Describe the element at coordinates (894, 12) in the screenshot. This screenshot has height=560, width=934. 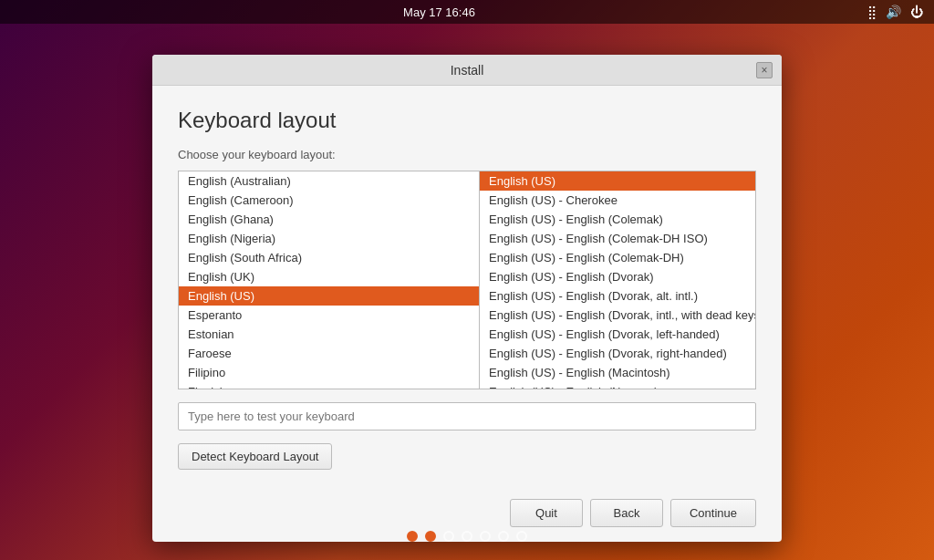
I see `sound-icon: 🔊` at that location.